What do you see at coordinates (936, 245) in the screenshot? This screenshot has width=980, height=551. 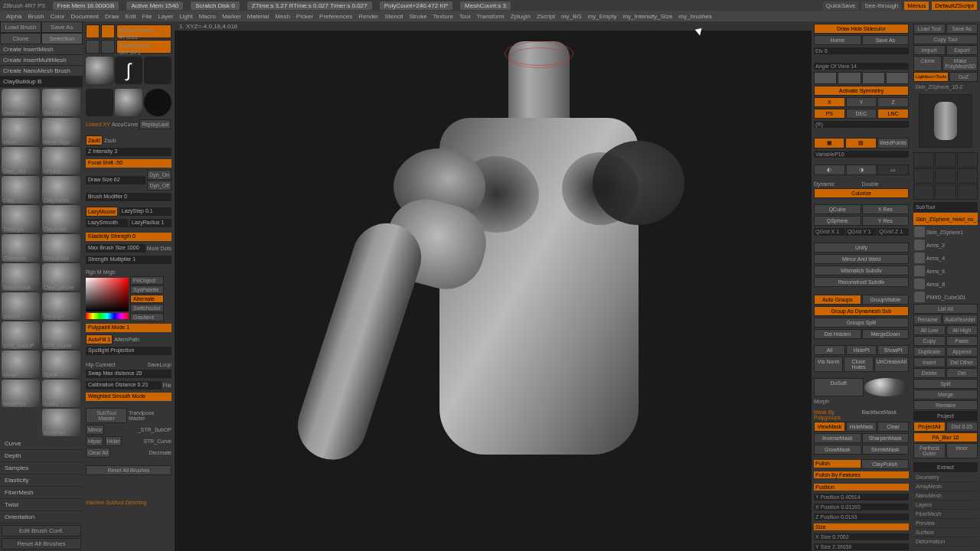 I see `subtool-item-2: Arms_2` at bounding box center [936, 245].